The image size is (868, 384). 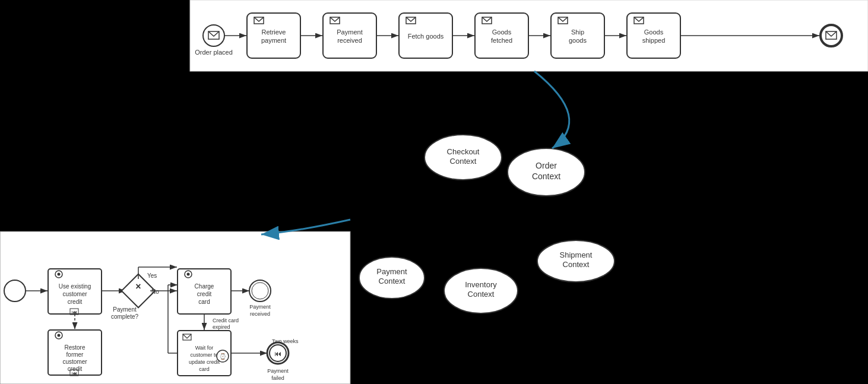 What do you see at coordinates (278, 378) in the screenshot?
I see `svg-text: failed` at bounding box center [278, 378].